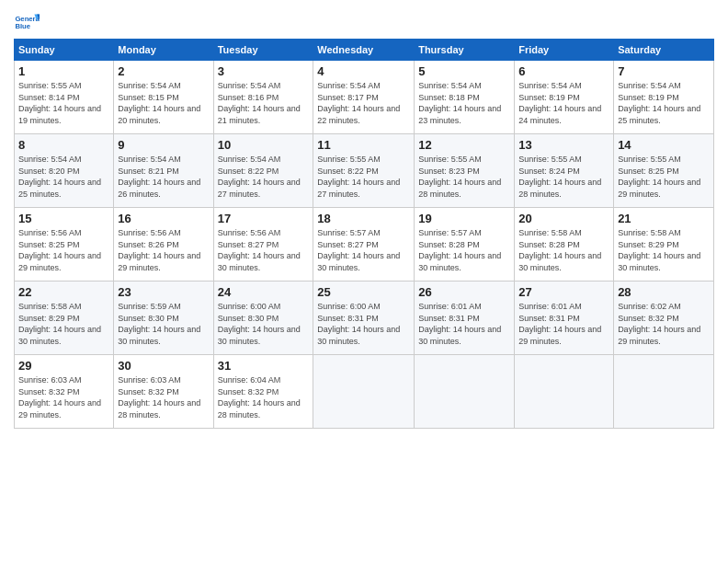 Image resolution: width=728 pixels, height=563 pixels. What do you see at coordinates (460, 177) in the screenshot?
I see `day-info: Sunrise: 5:55 AMSunset: 8:23 PMDaylight:…` at bounding box center [460, 177].